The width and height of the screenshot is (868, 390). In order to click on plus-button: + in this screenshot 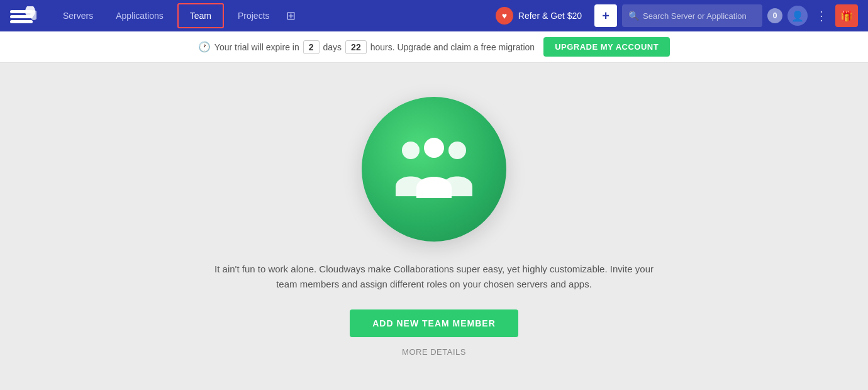, I will do `click(606, 16)`.